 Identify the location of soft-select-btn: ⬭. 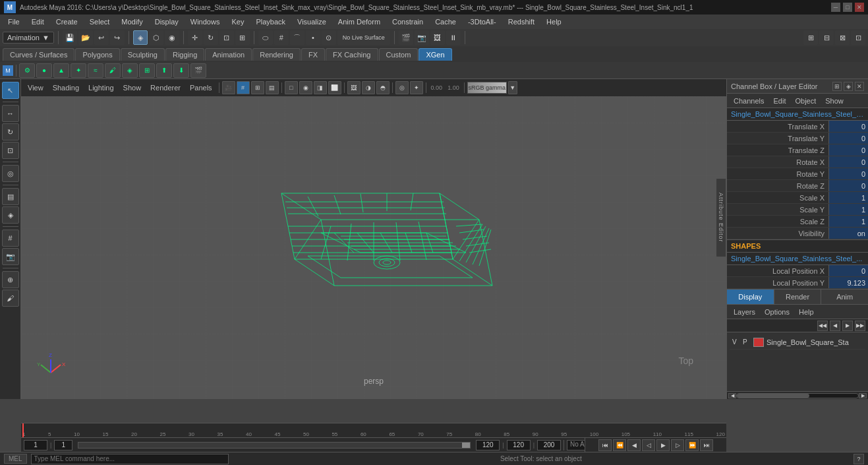
(266, 38).